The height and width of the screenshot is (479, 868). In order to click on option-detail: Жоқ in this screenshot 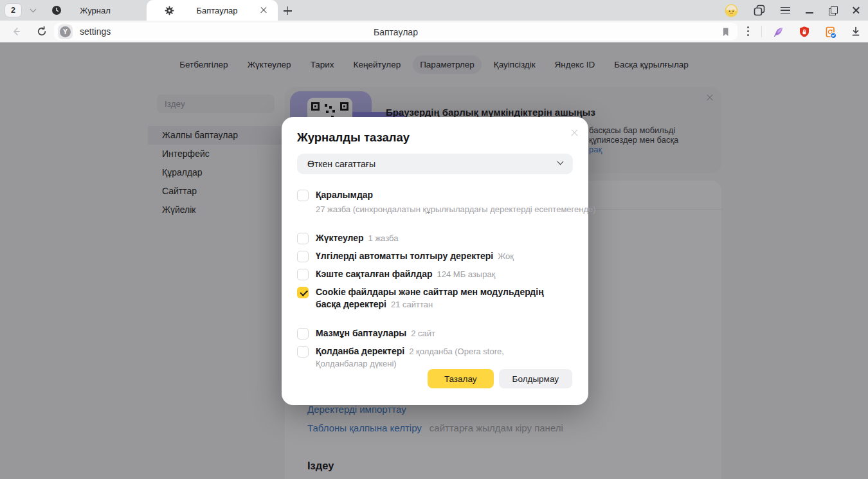, I will do `click(505, 256)`.